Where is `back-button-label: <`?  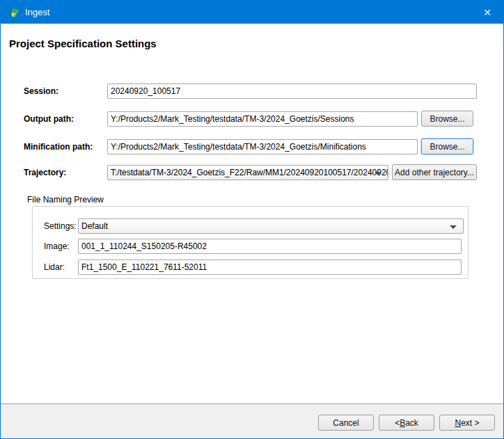
back-button-label: < is located at coordinates (397, 423).